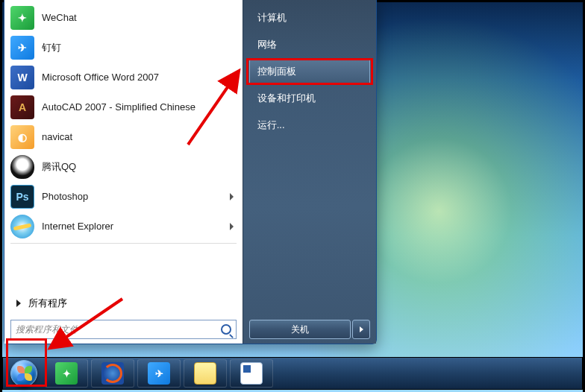 This screenshot has height=392, width=585. Describe the element at coordinates (251, 373) in the screenshot. I see `doc-icon` at that location.